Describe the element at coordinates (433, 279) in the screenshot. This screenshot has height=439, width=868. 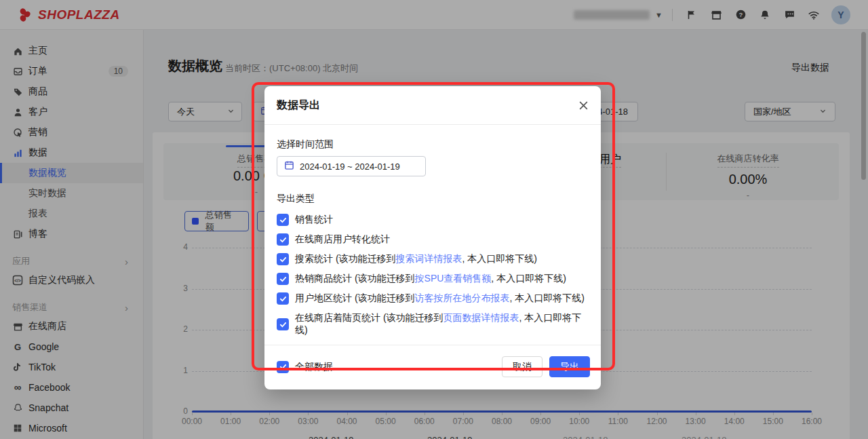
I see `export-option-hot-products: 热销商品统计 (该功能迁移到按SPU查看销售额, 本入口即将下线)` at that location.